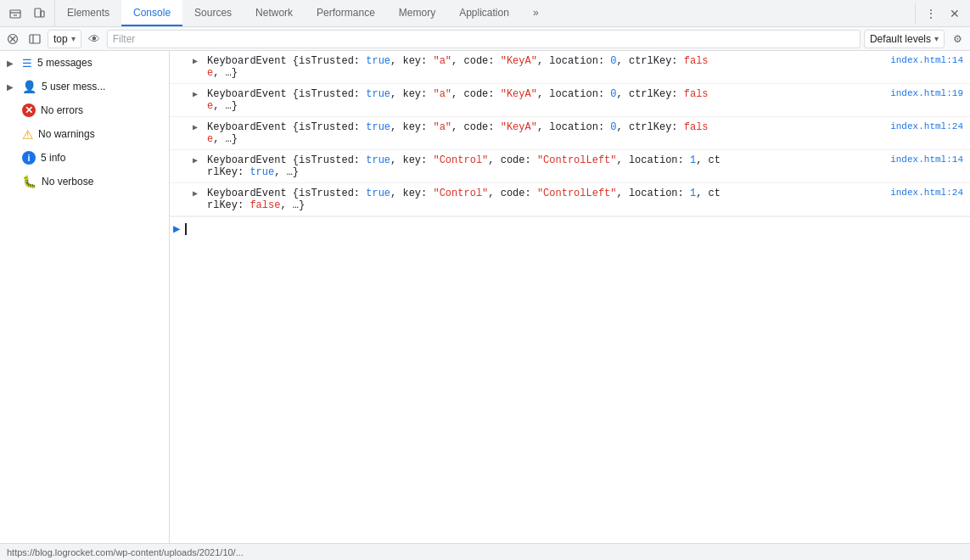 The width and height of the screenshot is (970, 560). I want to click on top-bar: Elements Console Sources Network Perform…, so click(485, 14).